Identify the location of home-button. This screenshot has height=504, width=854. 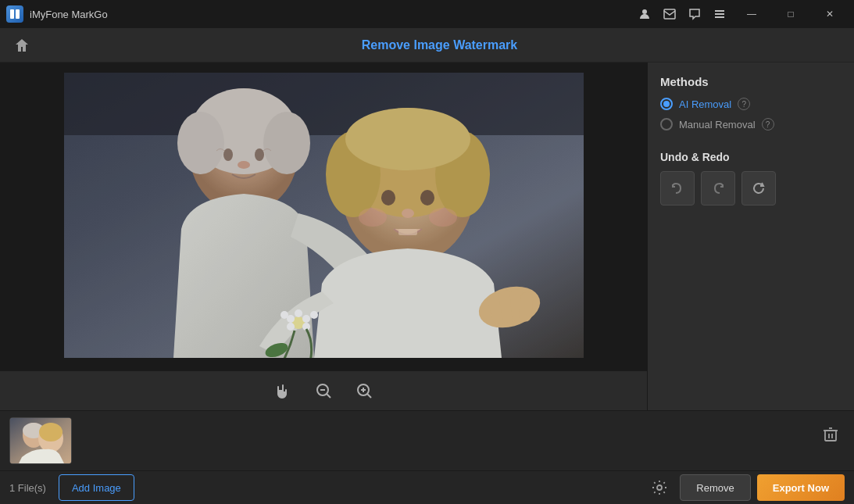
(22, 45).